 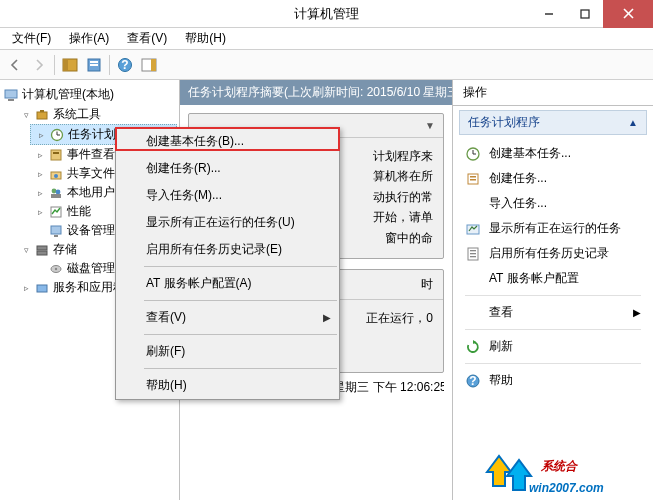 I want to click on clock-icon, so click(x=57, y=135).